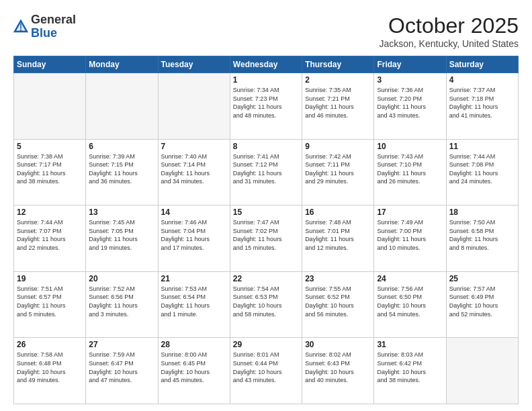 The height and width of the screenshot is (411, 532). What do you see at coordinates (482, 64) in the screenshot?
I see `weekday-header-saturday: Saturday` at bounding box center [482, 64].